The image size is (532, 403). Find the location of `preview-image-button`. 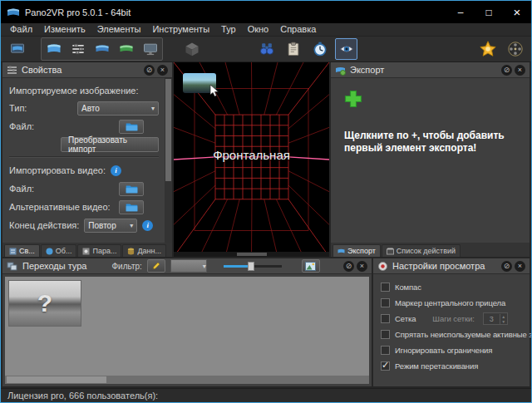

preview-image-button is located at coordinates (311, 266).